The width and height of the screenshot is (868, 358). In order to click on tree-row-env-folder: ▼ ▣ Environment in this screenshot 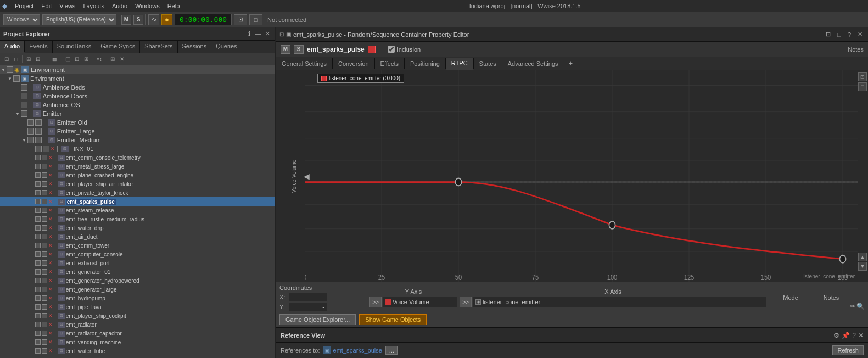, I will do `click(137, 79)`.